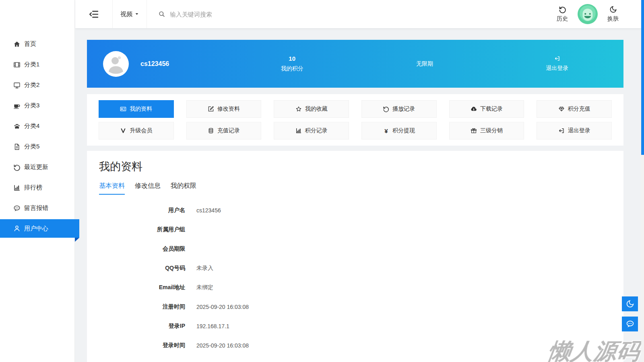 This screenshot has height=362, width=644. I want to click on profile-field-value: 未录入, so click(205, 268).